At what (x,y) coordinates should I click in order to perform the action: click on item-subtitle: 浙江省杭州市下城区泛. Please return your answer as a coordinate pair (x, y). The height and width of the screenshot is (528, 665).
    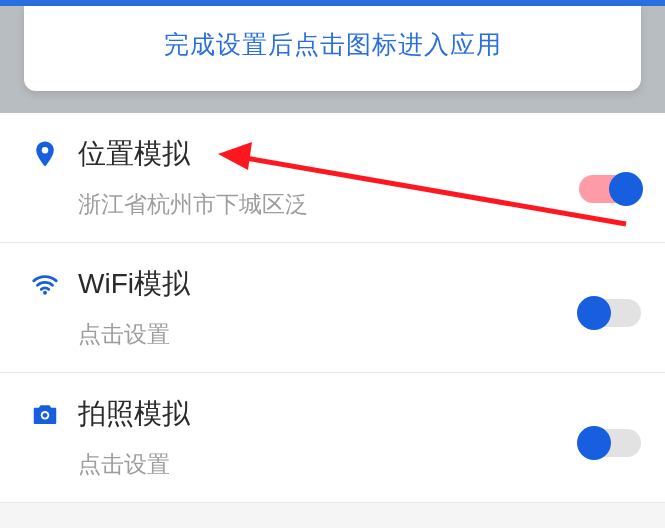
    Looking at the image, I should click on (356, 204).